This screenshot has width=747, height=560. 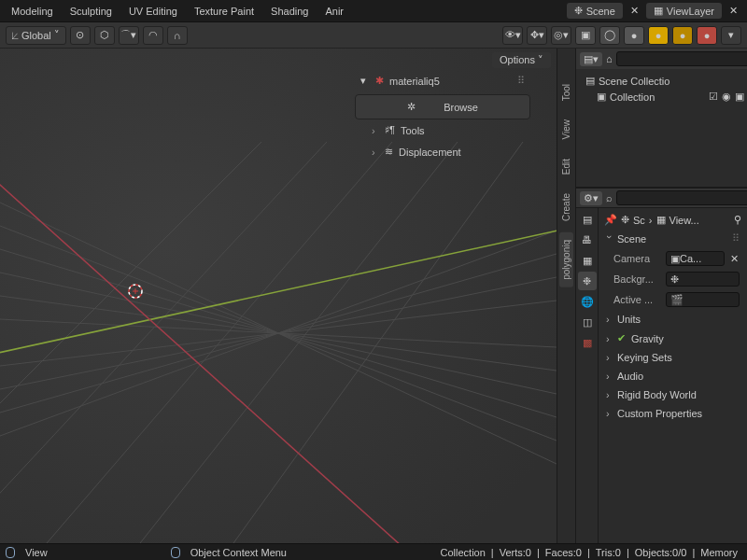 What do you see at coordinates (672, 376) in the screenshot?
I see `audio-panel-header: › Audio` at bounding box center [672, 376].